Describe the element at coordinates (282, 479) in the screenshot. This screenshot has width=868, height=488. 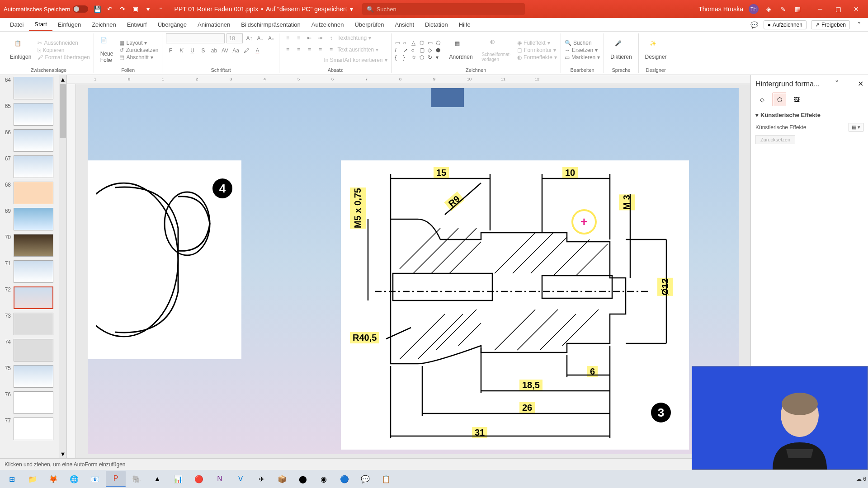
I see `app-icon-4: 📦` at that location.